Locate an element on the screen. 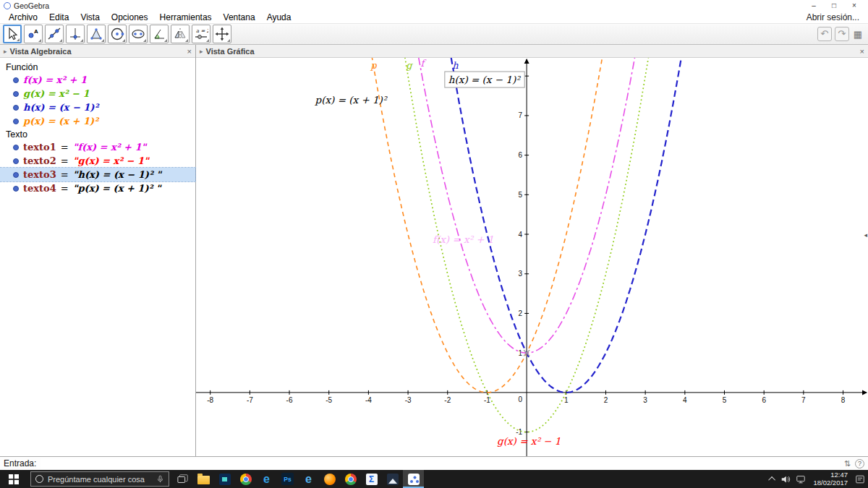 The height and width of the screenshot is (488, 868). polygon-tool is located at coordinates (96, 34).